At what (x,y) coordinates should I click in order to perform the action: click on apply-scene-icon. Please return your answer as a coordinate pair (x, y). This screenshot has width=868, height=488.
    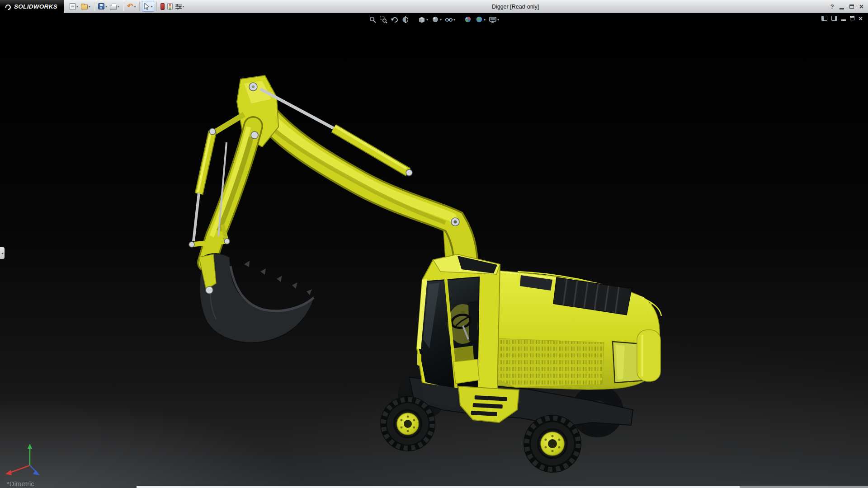
    Looking at the image, I should click on (479, 19).